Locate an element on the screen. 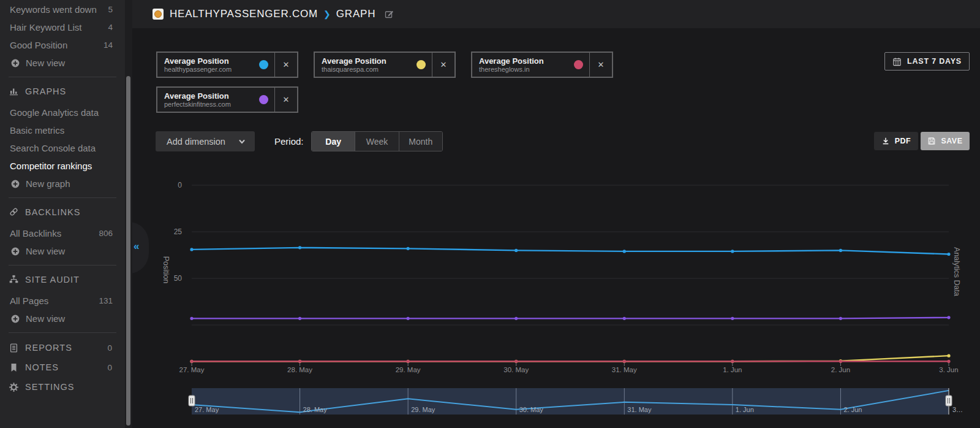  download-icon is located at coordinates (886, 141).